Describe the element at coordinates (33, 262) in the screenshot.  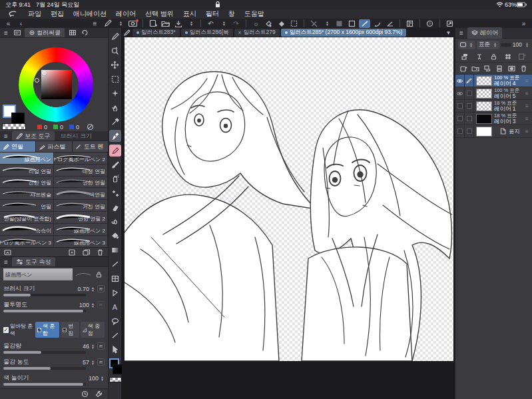
I see `tab-tool-property: 도구 속성` at that location.